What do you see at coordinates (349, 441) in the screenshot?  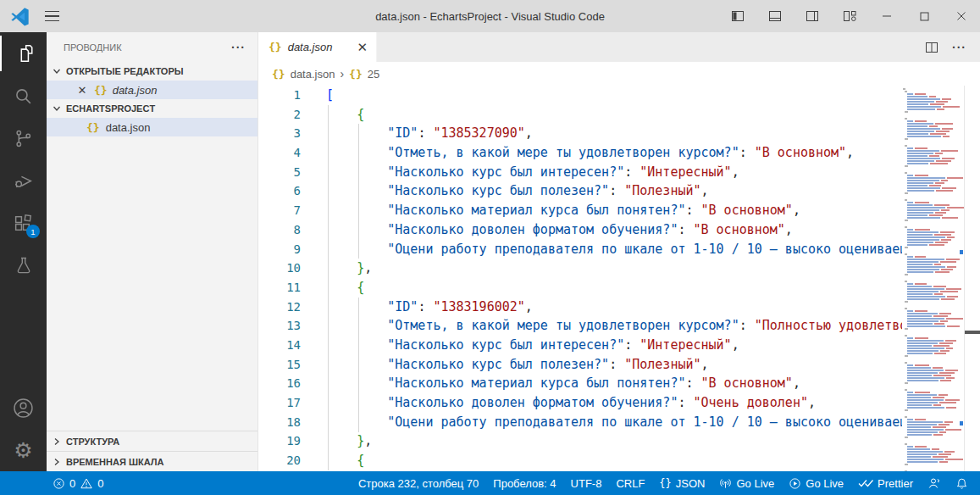 I see `code-text: },` at bounding box center [349, 441].